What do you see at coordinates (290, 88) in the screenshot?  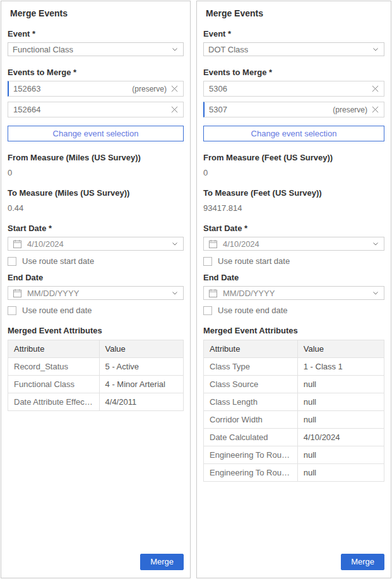 I see `event-id: 5306` at bounding box center [290, 88].